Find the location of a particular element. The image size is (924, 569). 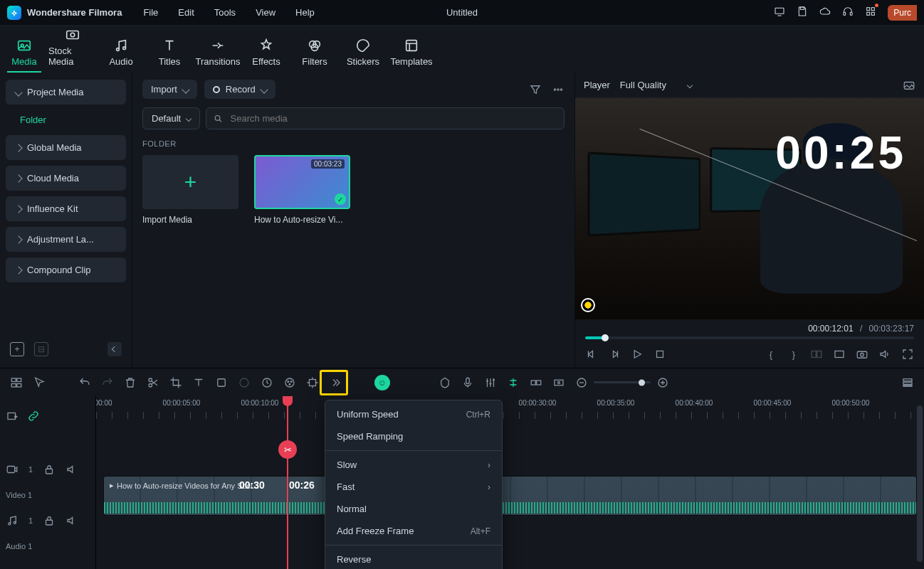

headset-icon is located at coordinates (848, 13).